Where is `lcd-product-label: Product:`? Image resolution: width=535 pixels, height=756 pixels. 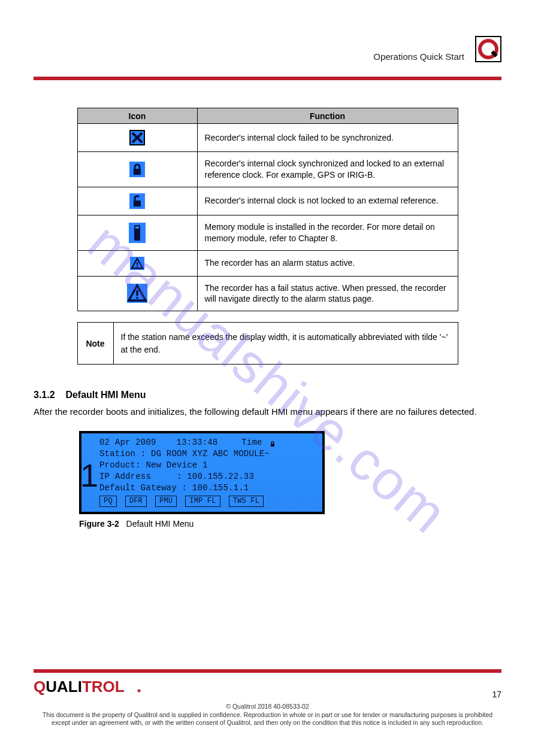
lcd-product-label: Product: is located at coordinates (120, 465).